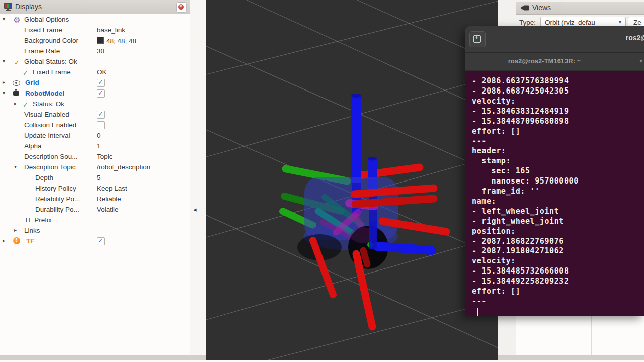  Describe the element at coordinates (181, 7) in the screenshot. I see `close-panel-button` at that location.